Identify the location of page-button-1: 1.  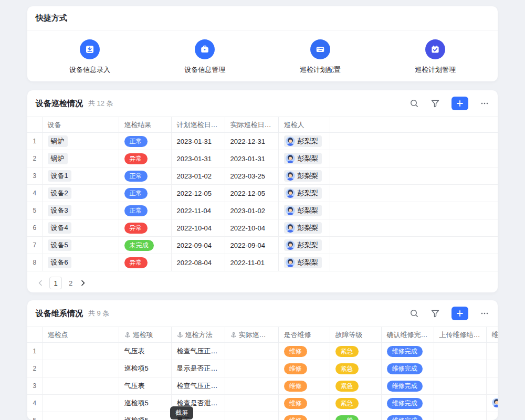
(56, 283).